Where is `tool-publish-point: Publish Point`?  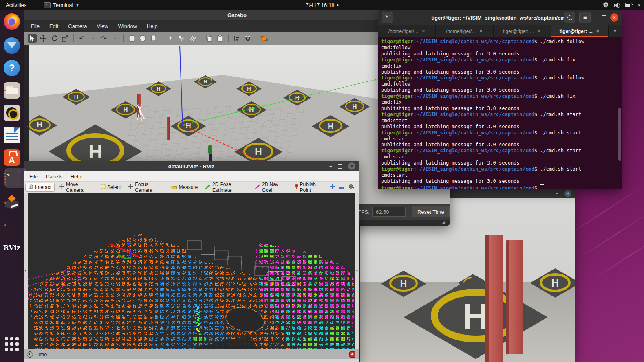
tool-publish-point: Publish Point is located at coordinates (310, 187).